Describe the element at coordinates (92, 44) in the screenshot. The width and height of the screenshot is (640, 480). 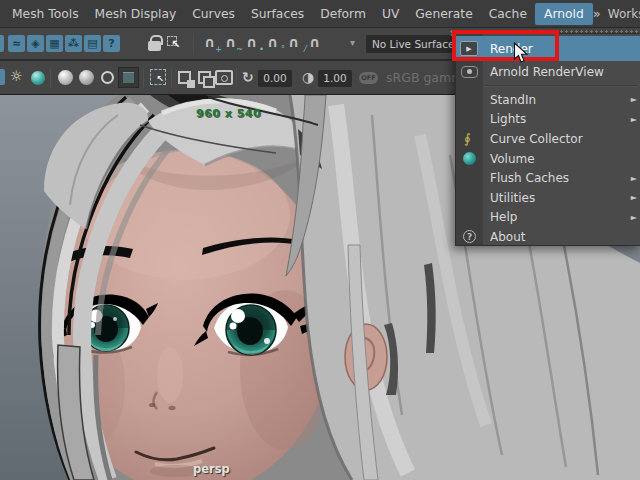
I see `rendering-mask-icon: ▤` at that location.